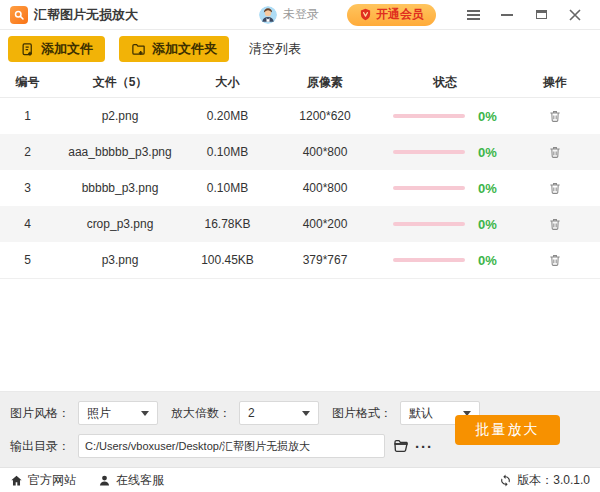 This screenshot has height=492, width=600. Describe the element at coordinates (445, 82) in the screenshot. I see `header-status: 状态` at that location.